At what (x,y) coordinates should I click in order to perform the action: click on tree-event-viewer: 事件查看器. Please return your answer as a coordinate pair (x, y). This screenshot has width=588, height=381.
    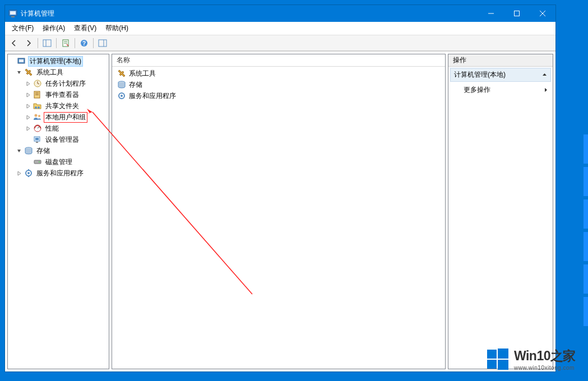
    Looking at the image, I should click on (58, 95).